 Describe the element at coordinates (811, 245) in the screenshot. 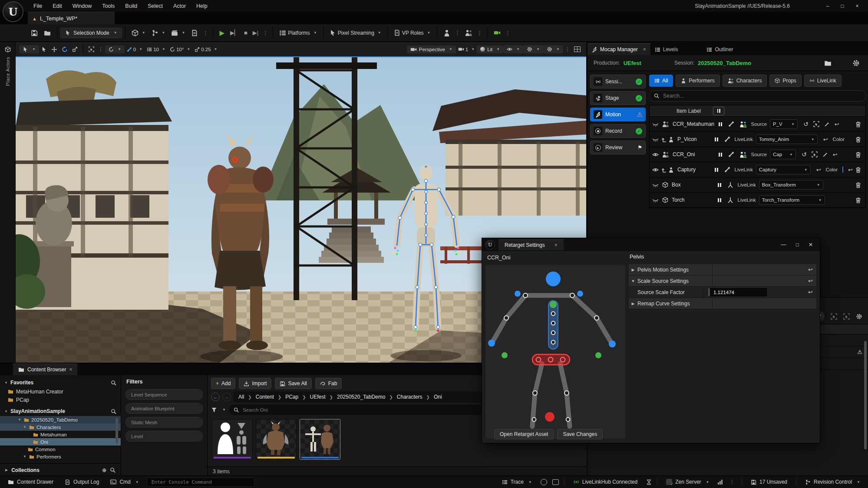

I see `close-button: ✕` at that location.